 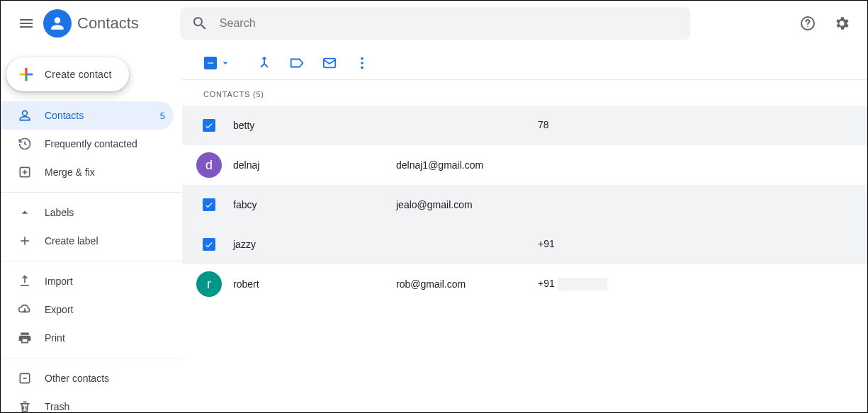 What do you see at coordinates (105, 172) in the screenshot?
I see `nav-label: Merge & fix` at bounding box center [105, 172].